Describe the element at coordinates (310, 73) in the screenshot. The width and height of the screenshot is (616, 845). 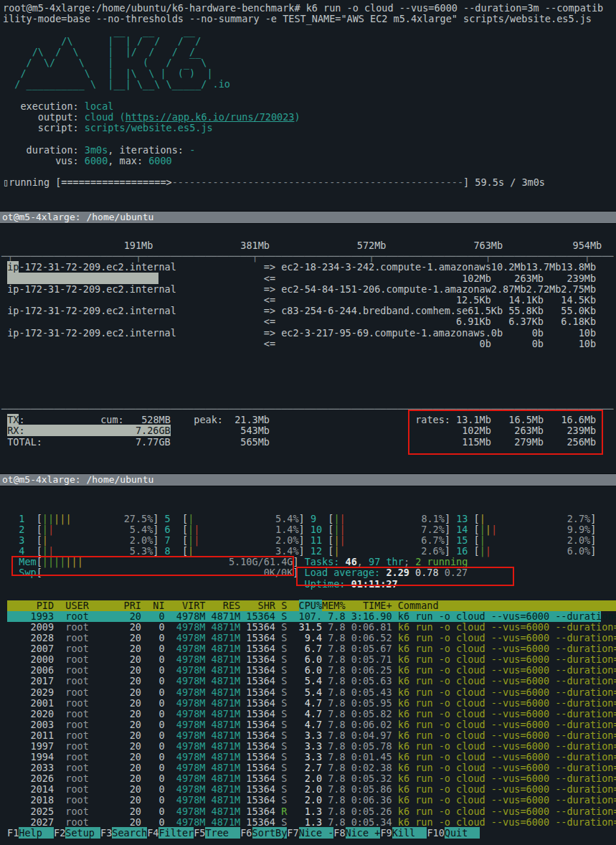
I see `k6-logo-line: / \ | |\ \ | (‾) |` at that location.